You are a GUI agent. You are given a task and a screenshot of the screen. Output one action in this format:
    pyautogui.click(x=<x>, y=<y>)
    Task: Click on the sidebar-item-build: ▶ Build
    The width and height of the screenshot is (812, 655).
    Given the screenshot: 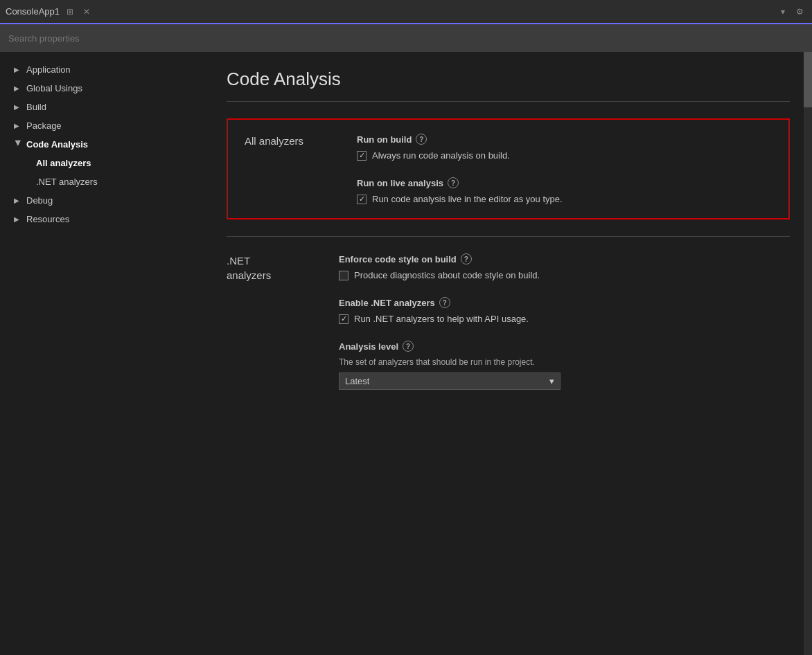 What is the action you would take?
    pyautogui.click(x=103, y=107)
    